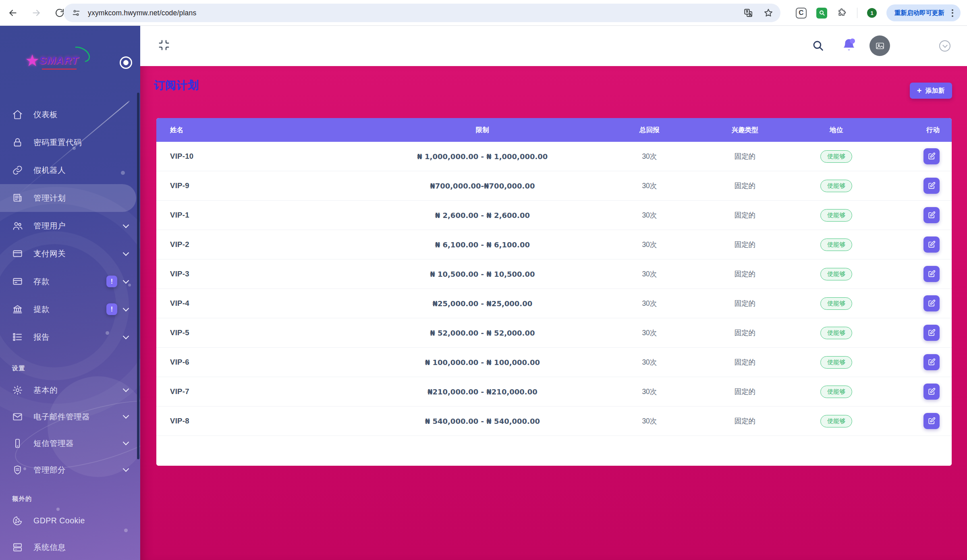 Image resolution: width=967 pixels, height=560 pixels. I want to click on table-header-row: 姓名限制总回报兴趣类型地位行动, so click(554, 130).